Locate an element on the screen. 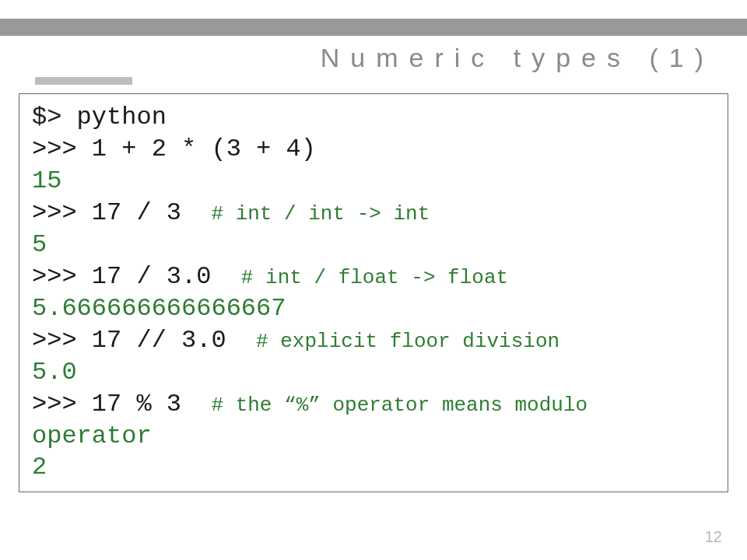 The width and height of the screenshot is (747, 560). accent-rule is located at coordinates (84, 81).